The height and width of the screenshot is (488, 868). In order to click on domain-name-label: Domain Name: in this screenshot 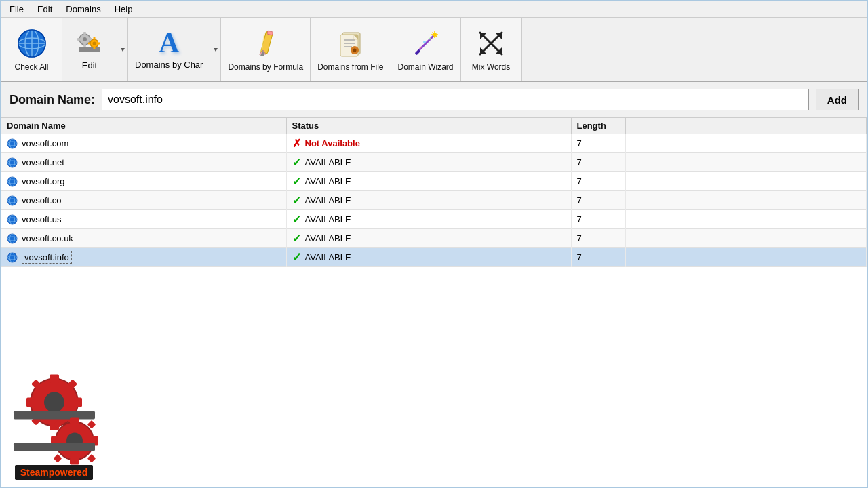, I will do `click(52, 100)`.